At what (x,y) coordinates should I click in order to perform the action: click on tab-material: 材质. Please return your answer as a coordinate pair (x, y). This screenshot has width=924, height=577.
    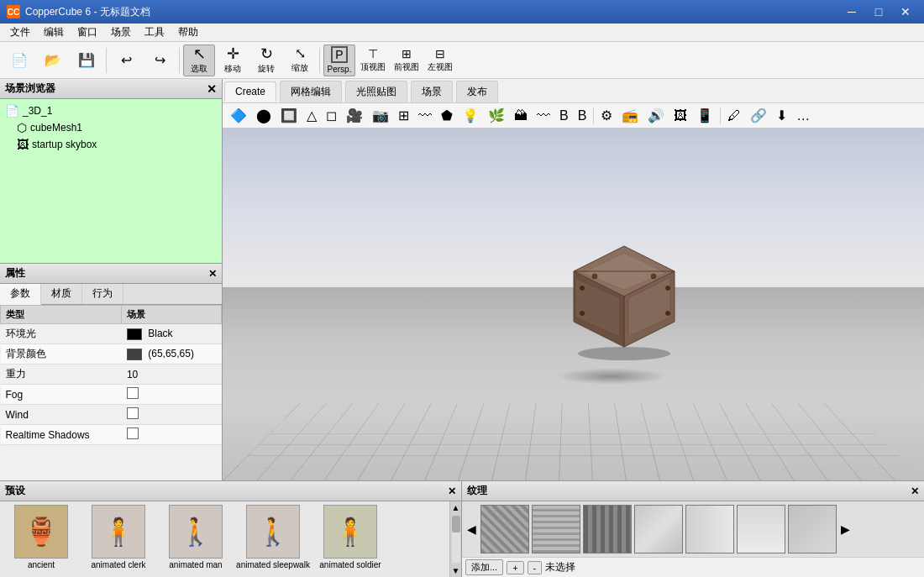
    Looking at the image, I should click on (62, 294).